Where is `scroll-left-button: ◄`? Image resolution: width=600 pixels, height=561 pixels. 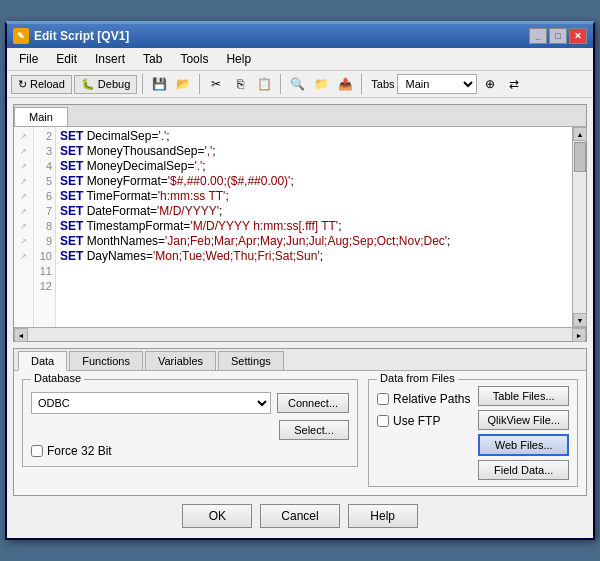 scroll-left-button: ◄ is located at coordinates (21, 335).